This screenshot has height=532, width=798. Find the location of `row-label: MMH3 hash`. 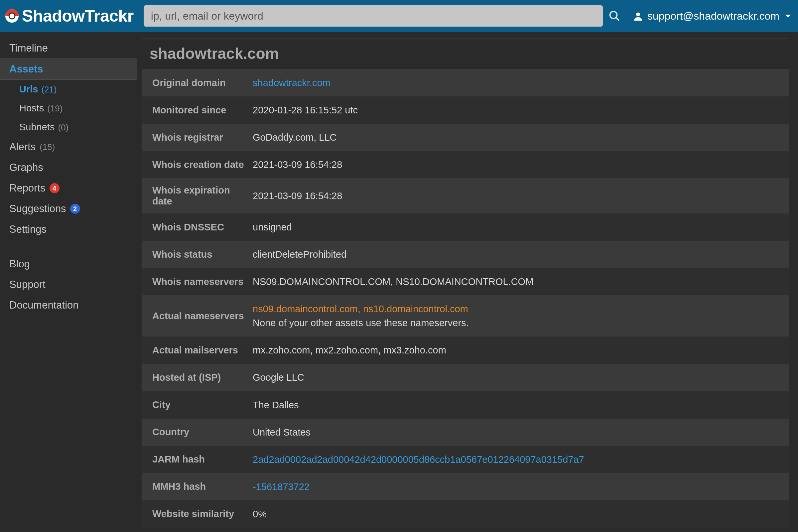

row-label: MMH3 hash is located at coordinates (196, 487).